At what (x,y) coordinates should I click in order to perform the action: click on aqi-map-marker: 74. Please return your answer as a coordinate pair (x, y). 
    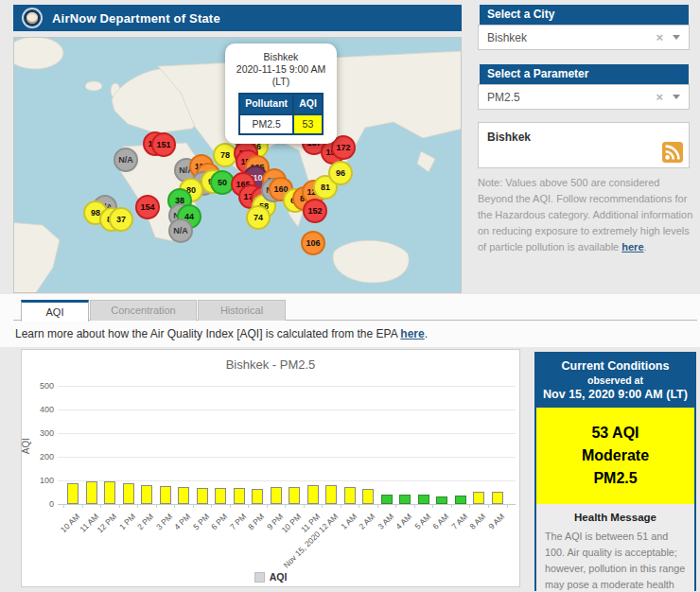
    Looking at the image, I should click on (258, 218).